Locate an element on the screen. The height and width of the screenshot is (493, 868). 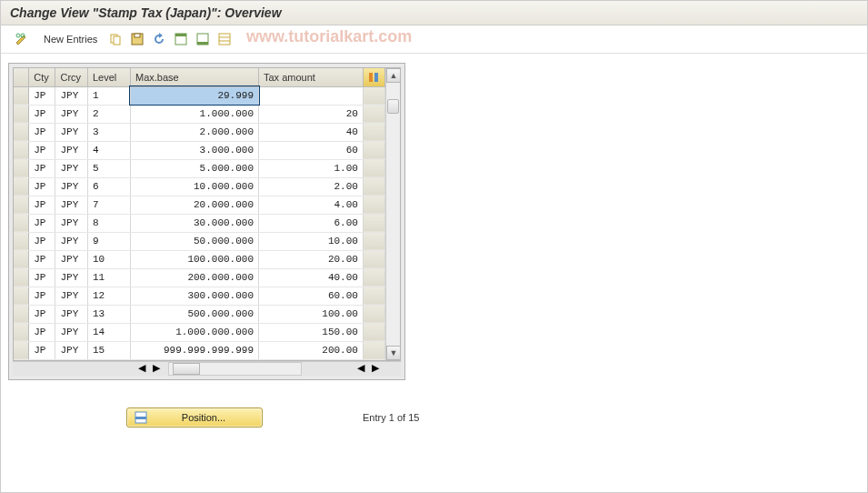
cell-maxbase: 20.000.000 is located at coordinates (195, 205).